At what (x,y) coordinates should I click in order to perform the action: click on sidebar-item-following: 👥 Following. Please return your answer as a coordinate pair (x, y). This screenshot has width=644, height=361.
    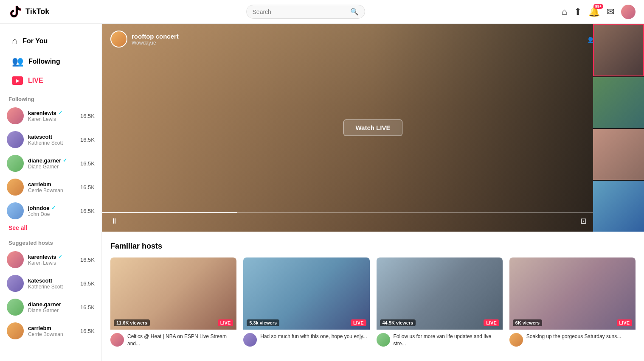
    Looking at the image, I should click on (51, 62).